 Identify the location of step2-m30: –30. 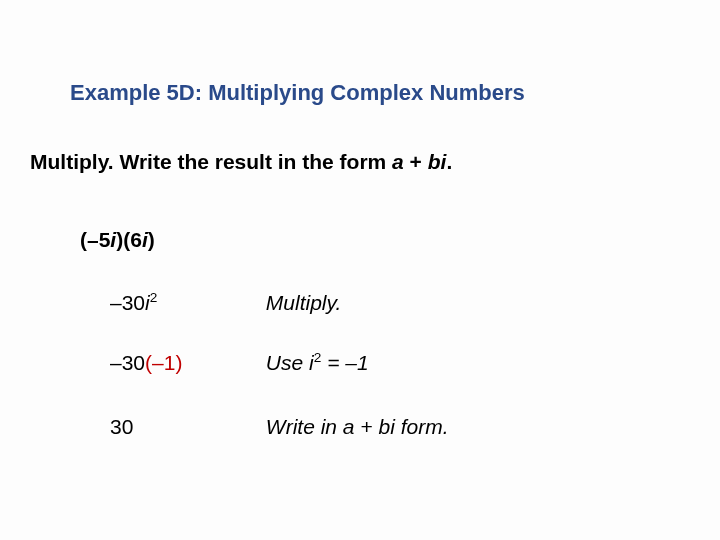
(128, 362).